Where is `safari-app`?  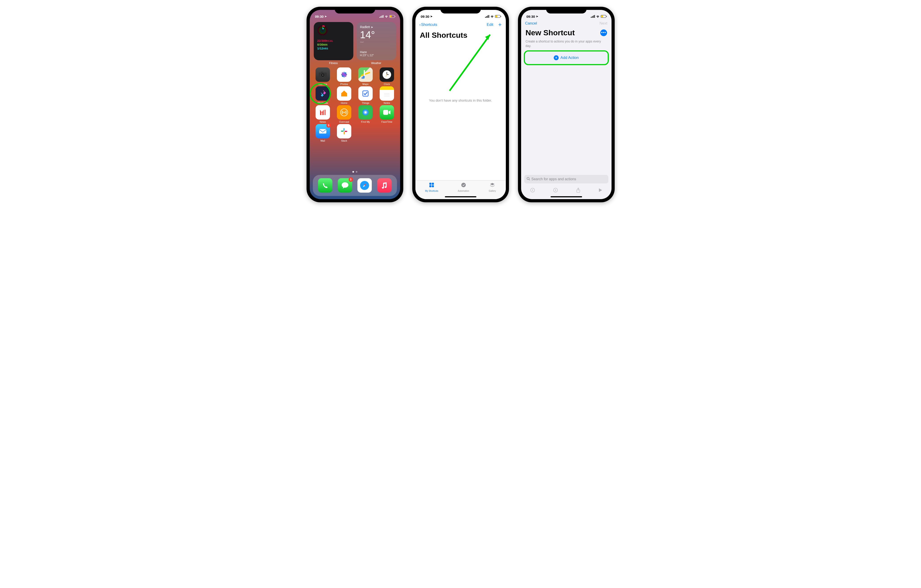
safari-app is located at coordinates (364, 185).